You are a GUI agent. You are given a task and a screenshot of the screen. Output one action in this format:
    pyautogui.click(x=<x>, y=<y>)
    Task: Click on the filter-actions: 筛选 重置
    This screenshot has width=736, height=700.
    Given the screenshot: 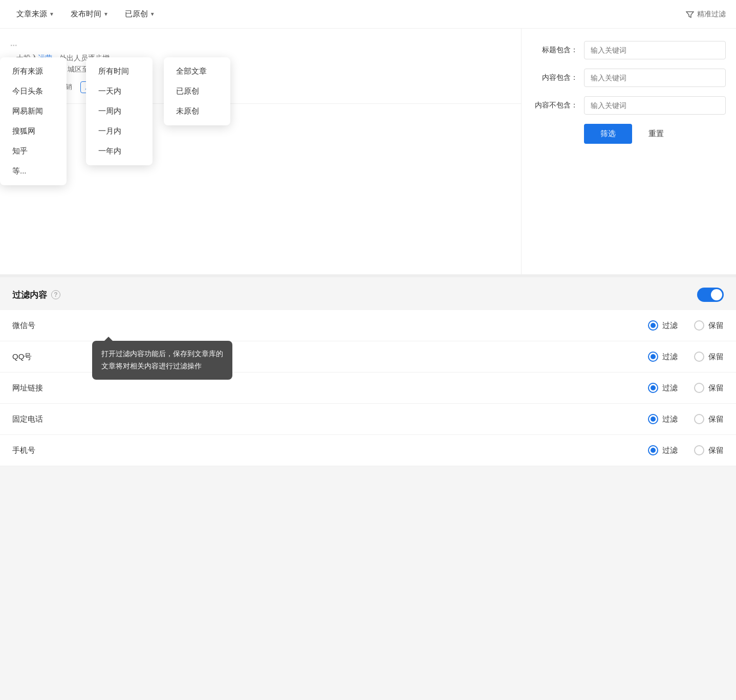 What is the action you would take?
    pyautogui.click(x=629, y=134)
    